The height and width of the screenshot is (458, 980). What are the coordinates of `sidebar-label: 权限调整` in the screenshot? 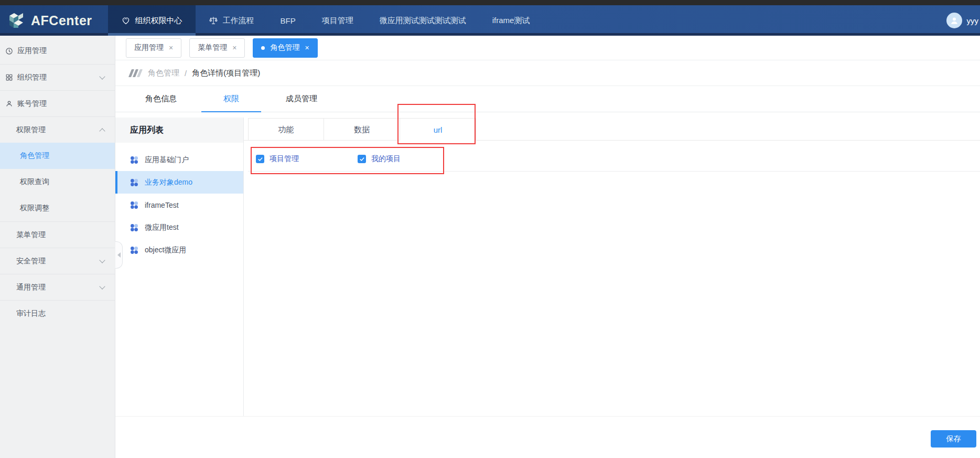 It's located at (35, 208).